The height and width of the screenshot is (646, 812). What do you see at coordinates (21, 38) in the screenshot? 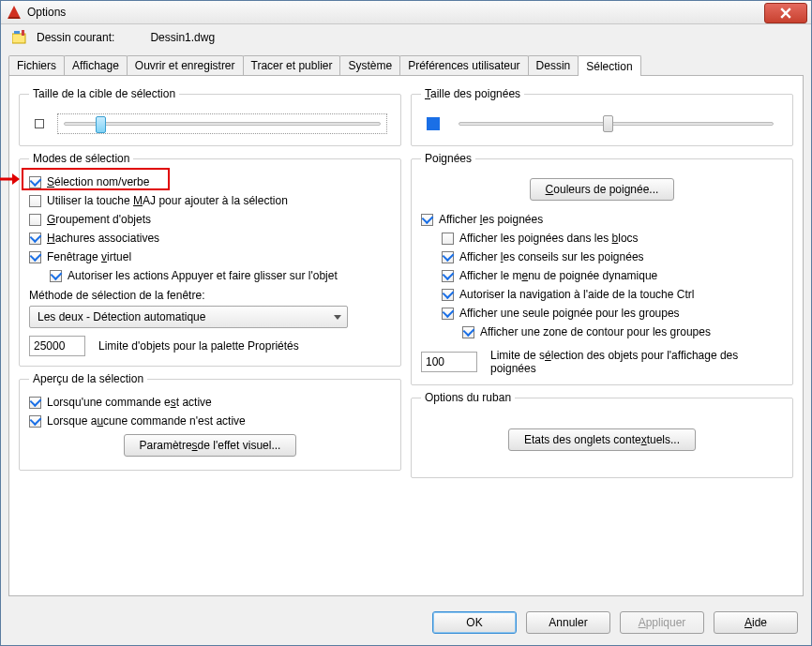
I see `drawing-icon` at bounding box center [21, 38].